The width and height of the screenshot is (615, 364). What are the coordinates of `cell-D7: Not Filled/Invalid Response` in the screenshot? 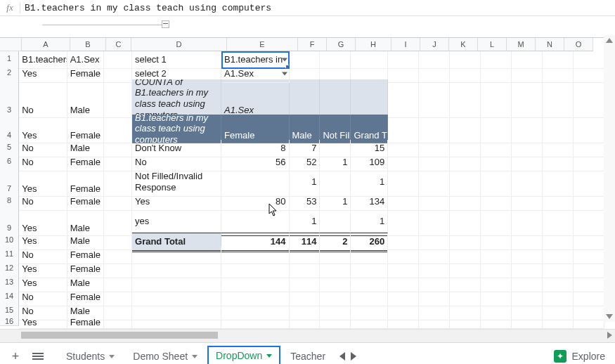 It's located at (177, 183).